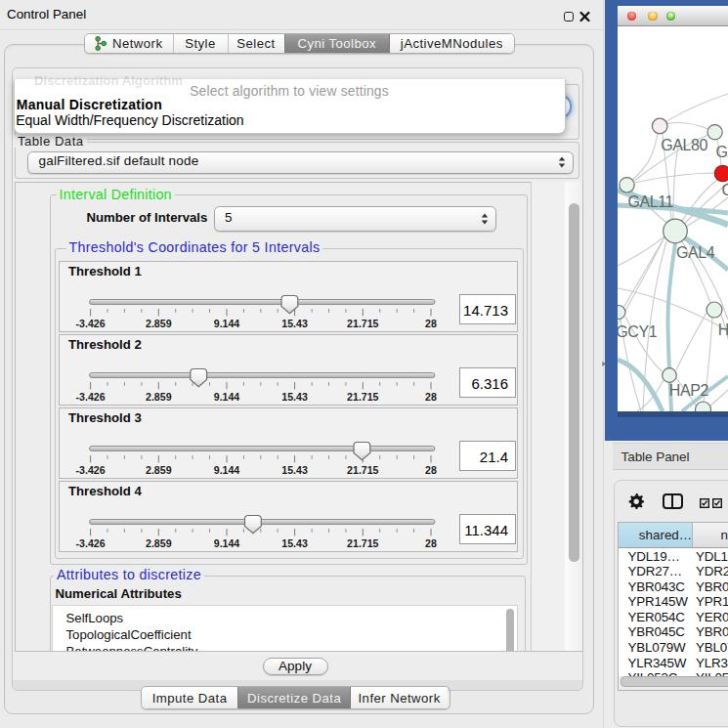 The image size is (728, 728). Describe the element at coordinates (637, 332) in the screenshot. I see `svg-text: GCY1` at that location.